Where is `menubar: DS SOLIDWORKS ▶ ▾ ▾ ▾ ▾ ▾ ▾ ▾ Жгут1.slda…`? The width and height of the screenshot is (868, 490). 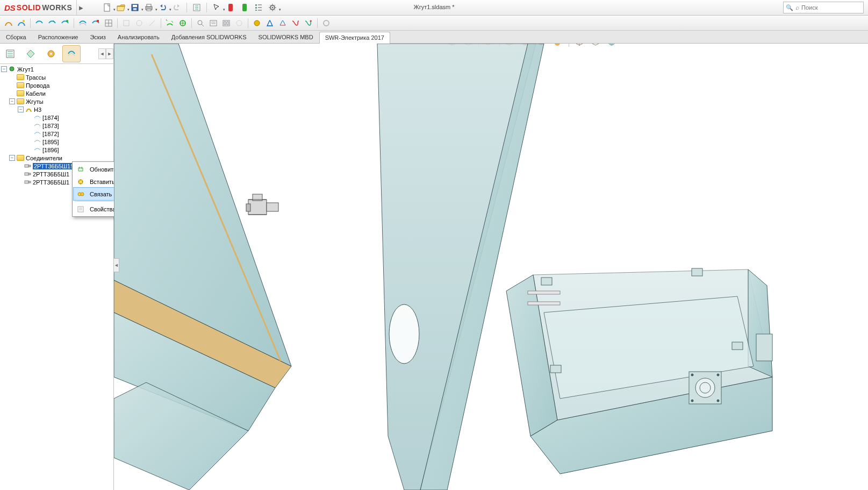 menubar: DS SOLIDWORKS ▶ ▾ ▾ ▾ ▾ ▾ ▾ ▾ Жгут1.slda… is located at coordinates (434, 8).